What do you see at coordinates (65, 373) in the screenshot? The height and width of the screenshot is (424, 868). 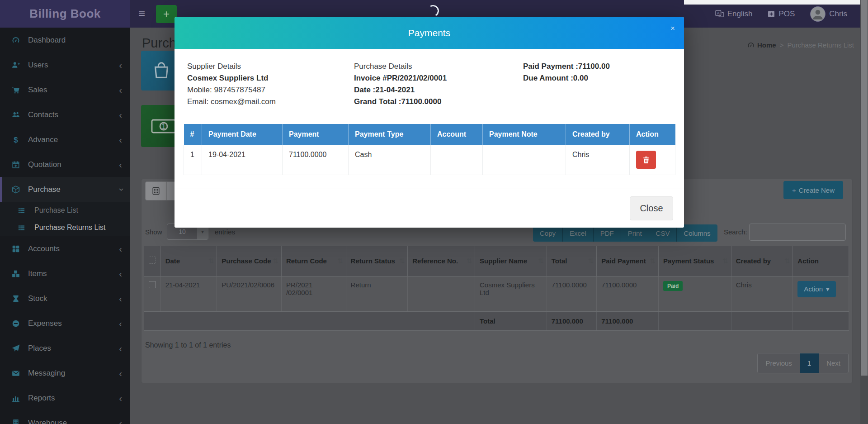 I see `sidebar-item-messaging: Messaging ‹` at bounding box center [65, 373].